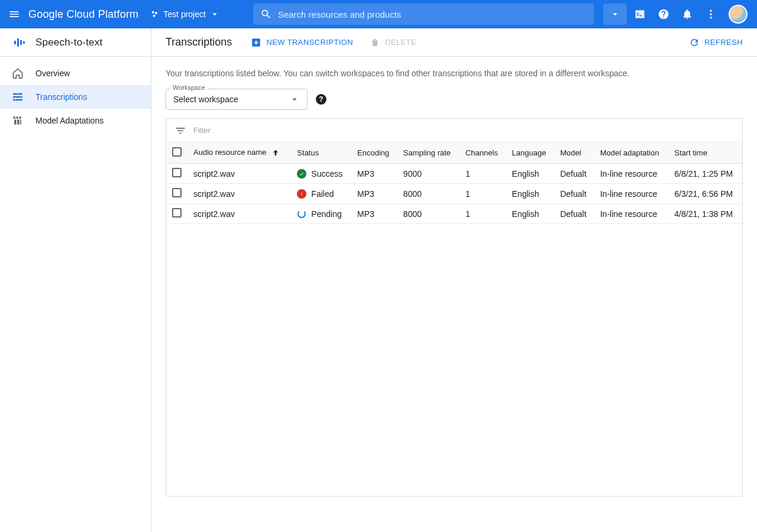 This screenshot has width=757, height=532. Describe the element at coordinates (454, 194) in the screenshot. I see `table-row: script2.wavFailedMP380001EnglishDefualtI…` at that location.